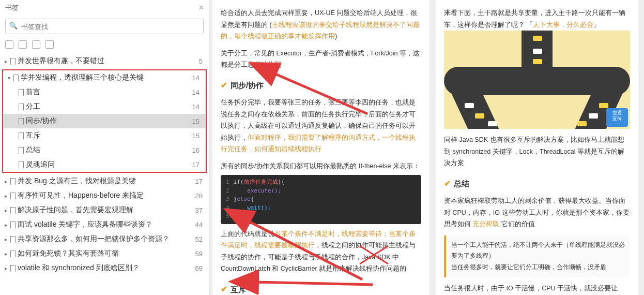 This screenshot has height=295, width=644. I want to click on collapse-all-icon, so click(23, 45).